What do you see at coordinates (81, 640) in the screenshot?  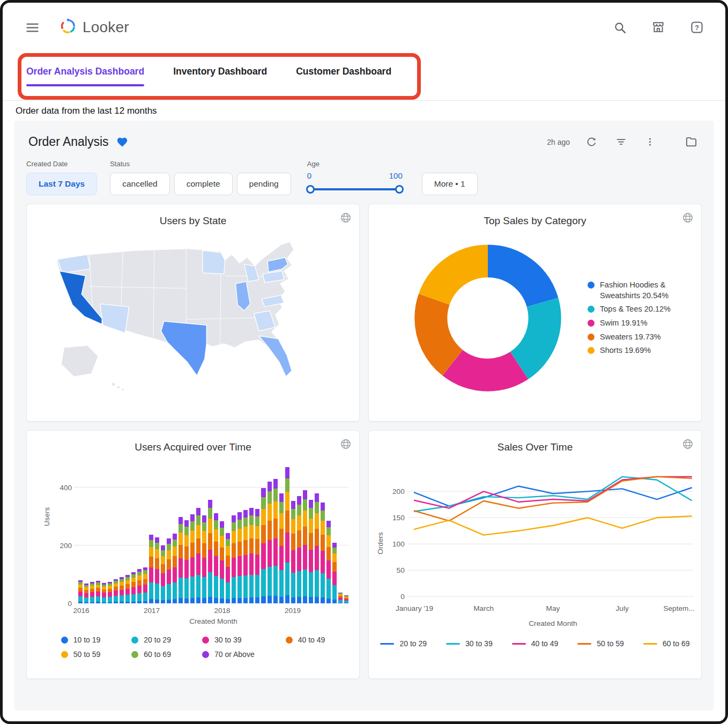 I see `legend-item: 10 to 19` at bounding box center [81, 640].